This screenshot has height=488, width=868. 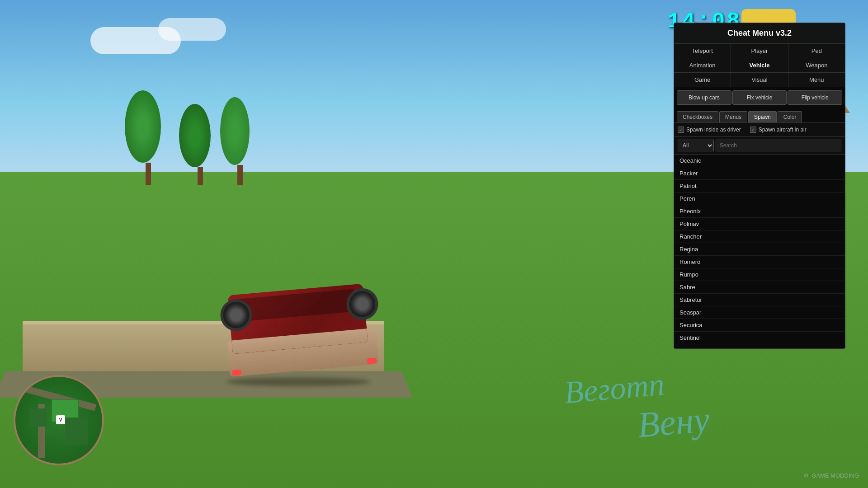 What do you see at coordinates (760, 145) in the screenshot?
I see `filter-row: All Cars Bikes Boats Helis Planes` at bounding box center [760, 145].